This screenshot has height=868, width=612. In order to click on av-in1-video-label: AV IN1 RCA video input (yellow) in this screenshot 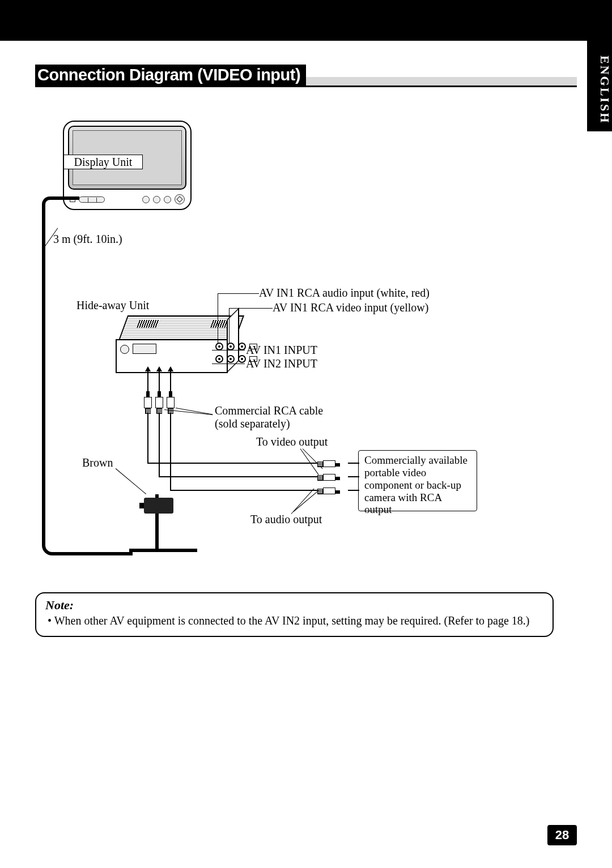, I will do `click(350, 308)`.